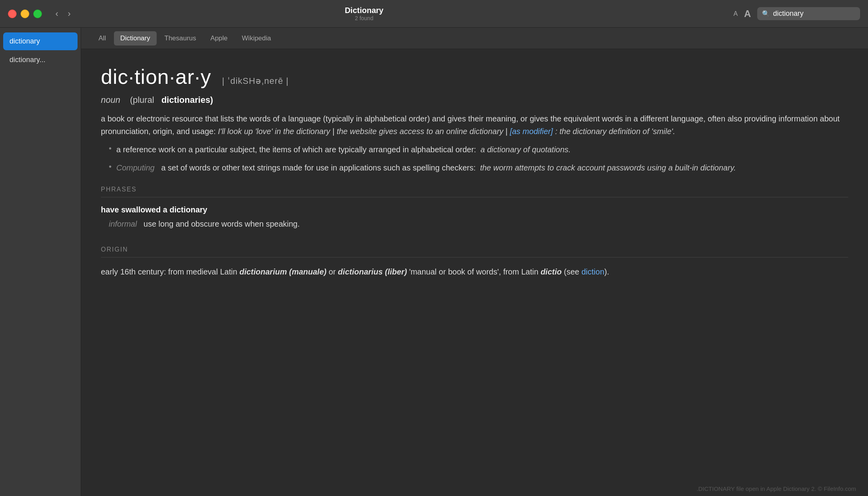 The image size is (868, 496). I want to click on word-heading: dic·tion·ar·y | ˈdikSHəˌnerē |, so click(475, 77).